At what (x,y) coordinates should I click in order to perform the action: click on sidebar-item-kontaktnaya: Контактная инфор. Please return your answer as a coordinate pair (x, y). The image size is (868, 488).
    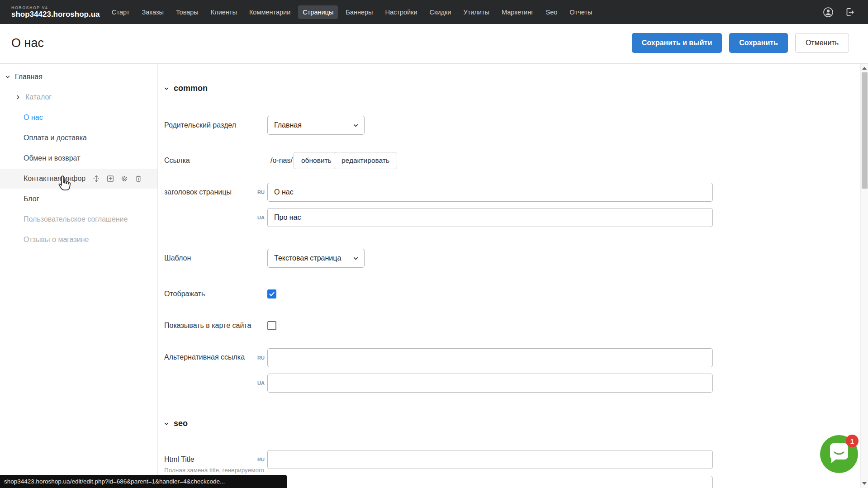
    Looking at the image, I should click on (79, 179).